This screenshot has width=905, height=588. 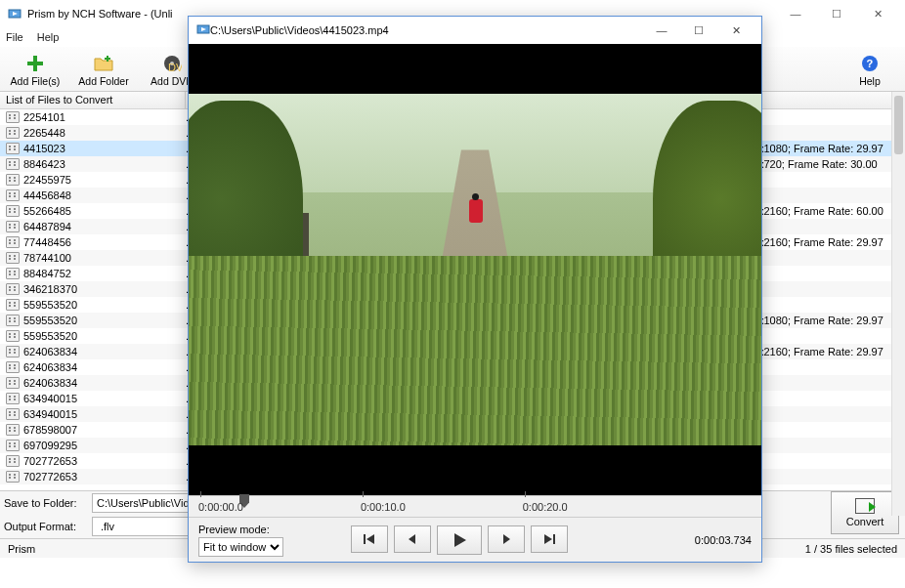 What do you see at coordinates (45, 526) in the screenshot?
I see `output-format-label: Output Format:` at bounding box center [45, 526].